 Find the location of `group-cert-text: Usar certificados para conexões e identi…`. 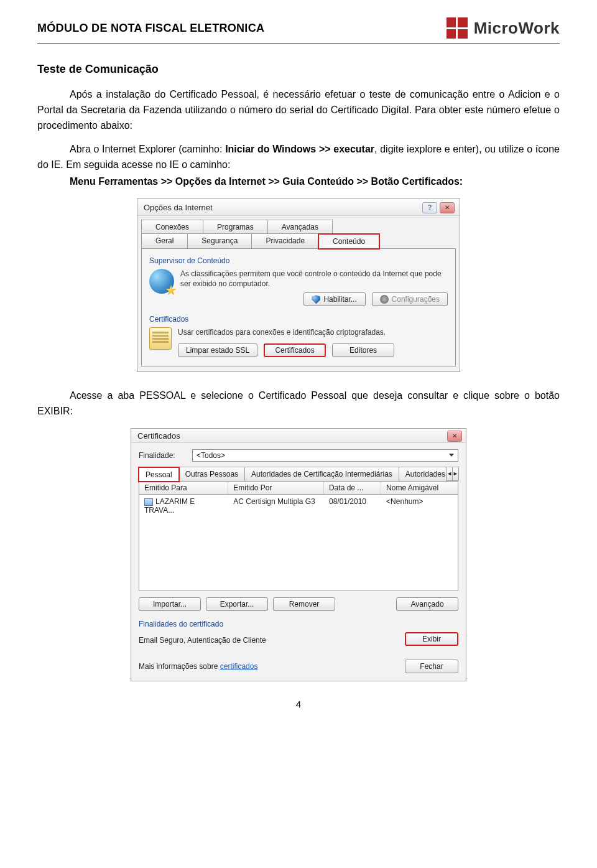

group-cert-text: Usar certificados para conexões e identi… is located at coordinates (313, 332).